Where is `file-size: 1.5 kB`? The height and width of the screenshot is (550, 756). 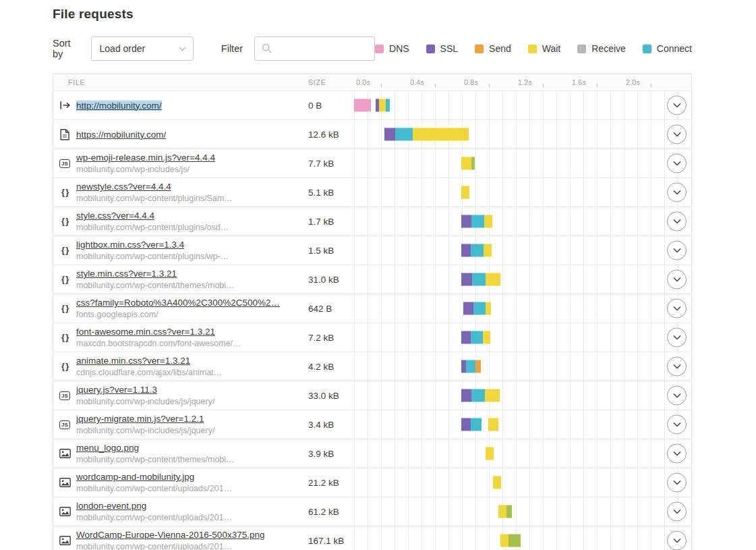 file-size: 1.5 kB is located at coordinates (328, 250).